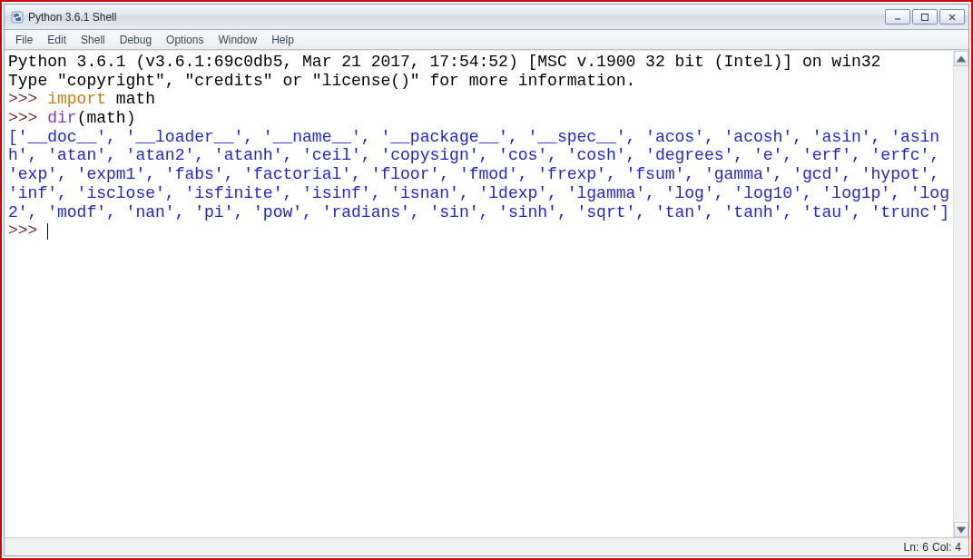 The height and width of the screenshot is (560, 973). I want to click on scrollbar-track, so click(961, 294).